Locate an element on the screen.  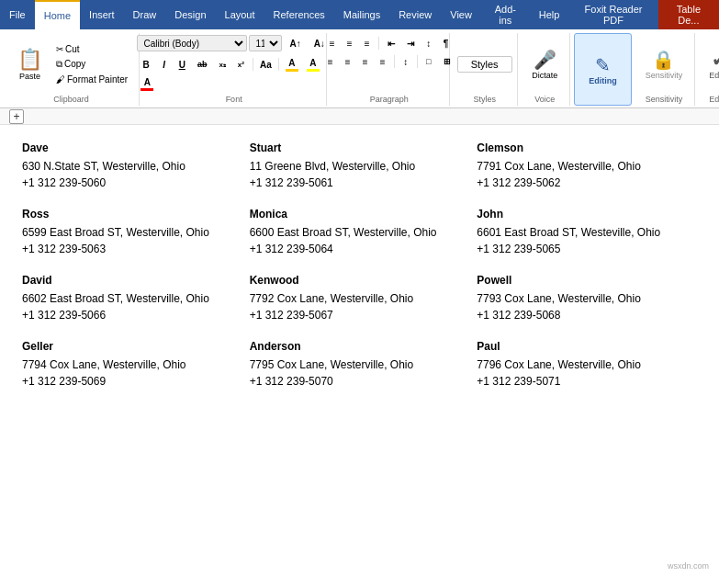
decrease-indent-button: ⇤ is located at coordinates (391, 43).